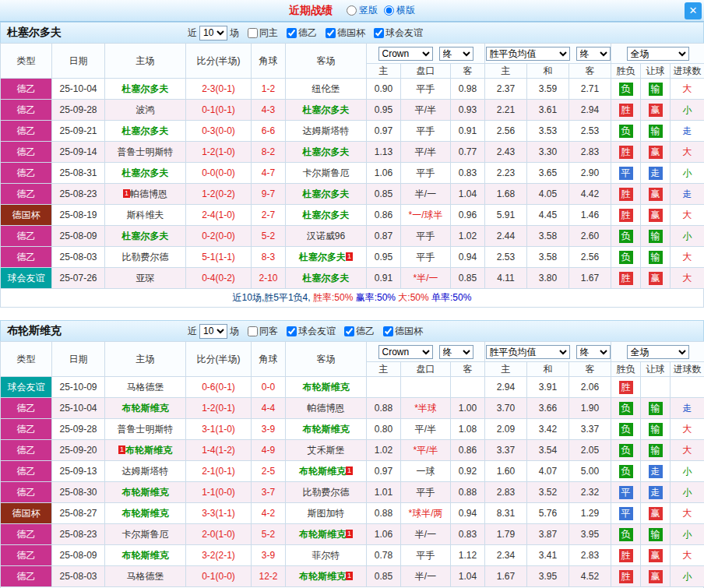  What do you see at coordinates (506, 72) in the screenshot?
I see `col-header-euro-home: 主` at bounding box center [506, 72].